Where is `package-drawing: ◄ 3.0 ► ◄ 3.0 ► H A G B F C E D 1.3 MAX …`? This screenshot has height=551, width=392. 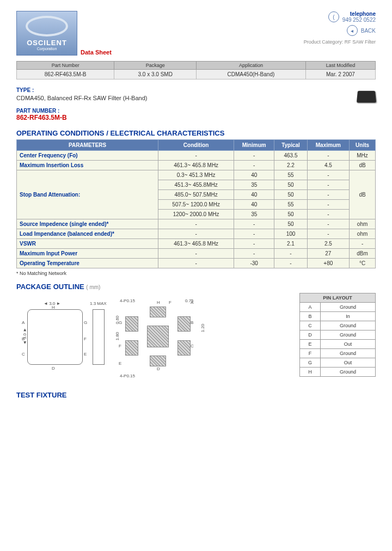 package-drawing: ◄ 3.0 ► ◄ 3.0 ► H A G B F C E D 1.3 MAX … is located at coordinates (152, 339).